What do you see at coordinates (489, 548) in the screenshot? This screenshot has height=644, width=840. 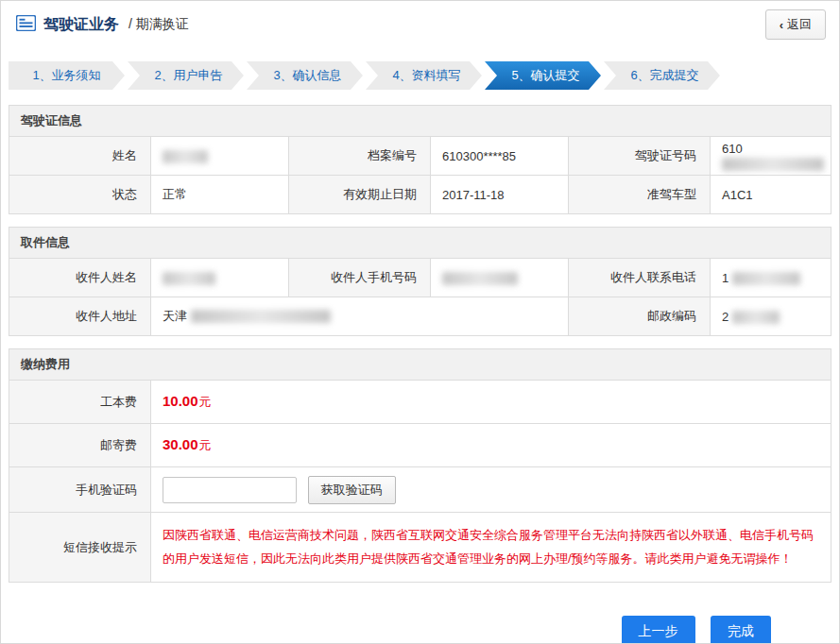 I see `sms-notice-text: 因陕西省联通、电信运营商技术问题，陕西省互联网交通安全综合服务管理平台无法向持陕…` at bounding box center [489, 548].